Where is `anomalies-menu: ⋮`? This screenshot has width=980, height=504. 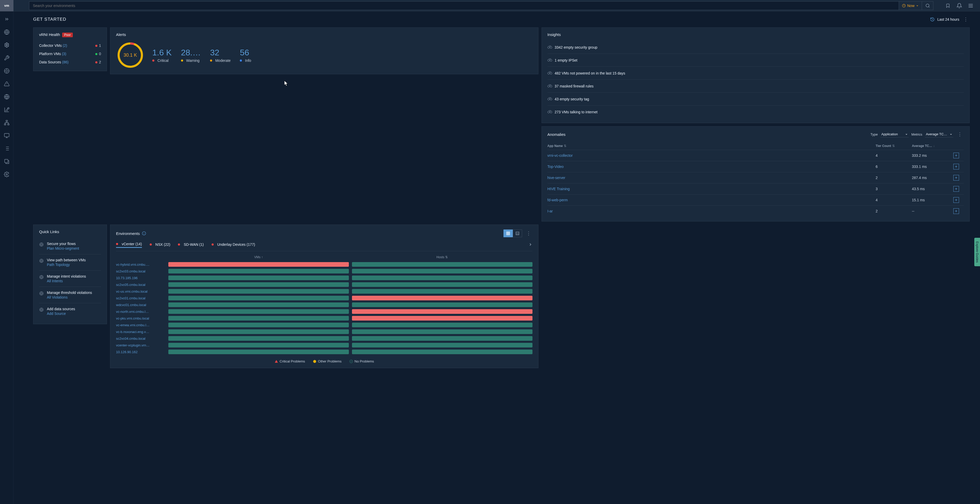
anomalies-menu: ⋮ is located at coordinates (960, 135).